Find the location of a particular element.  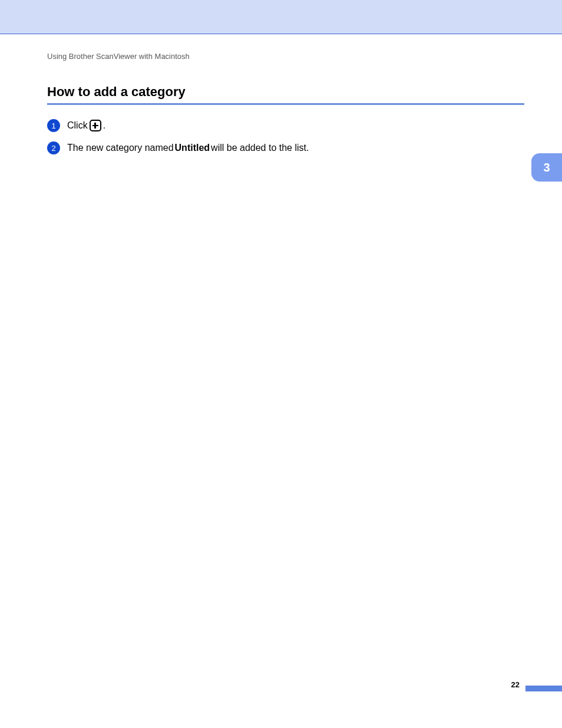

step-2-after: will be added to the list. is located at coordinates (260, 148).